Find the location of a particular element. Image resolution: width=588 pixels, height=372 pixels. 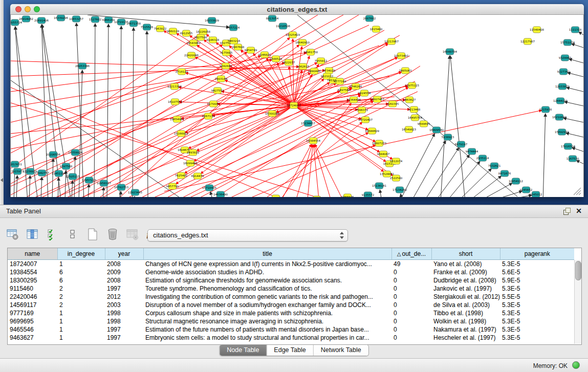

table-cell: 9699695 is located at coordinates (33, 321).